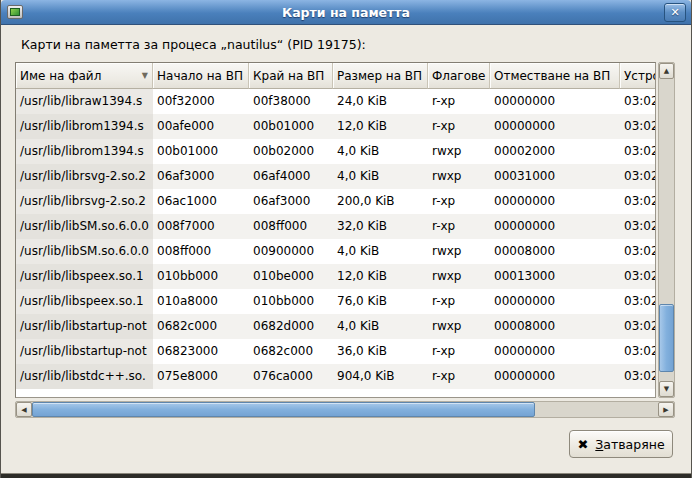  Describe the element at coordinates (201, 76) in the screenshot. I see `column-header-vm_start: Начало на ВП` at that location.